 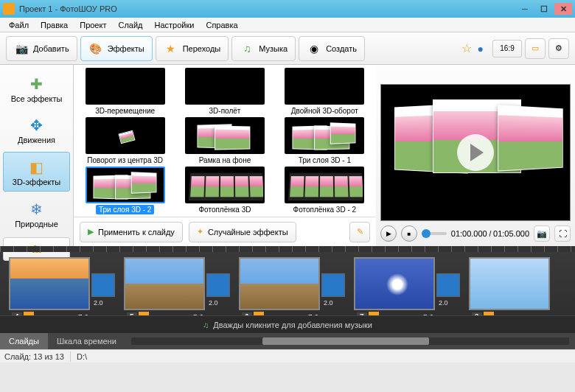 I want to click on slide-index: 6, so click(x=247, y=314).